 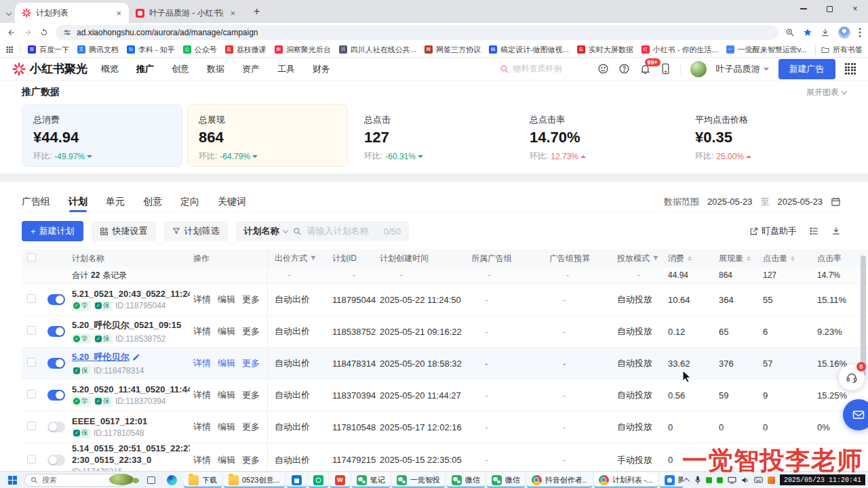 What do you see at coordinates (203, 480) in the screenshot?
I see `taskbar-item: 下载` at bounding box center [203, 480].